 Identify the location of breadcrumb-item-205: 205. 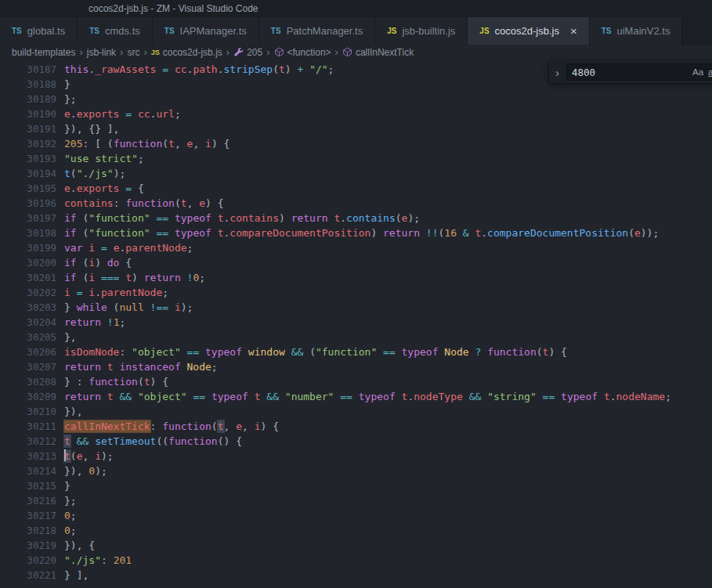
(248, 52).